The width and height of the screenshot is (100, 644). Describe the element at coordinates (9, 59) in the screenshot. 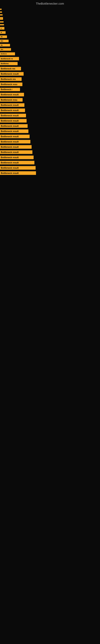

I see `bottleneck-bar: Bottleneck re` at that location.